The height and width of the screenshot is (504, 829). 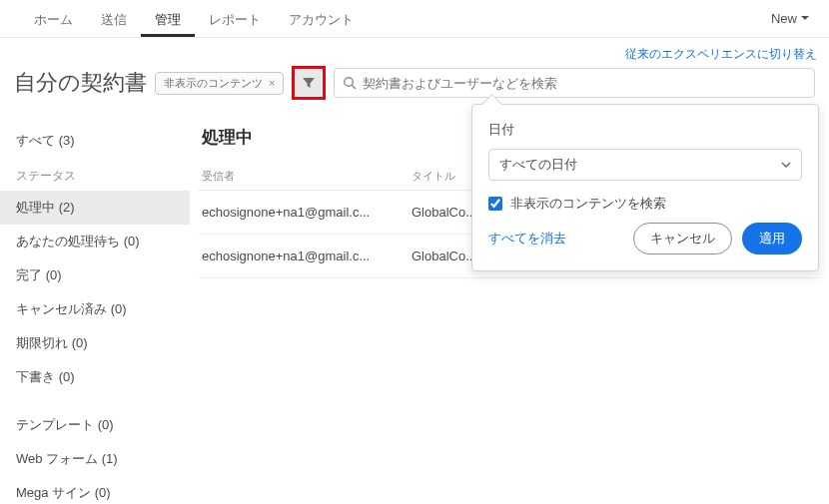 I want to click on search-hidden-checkbox-input, so click(x=495, y=204).